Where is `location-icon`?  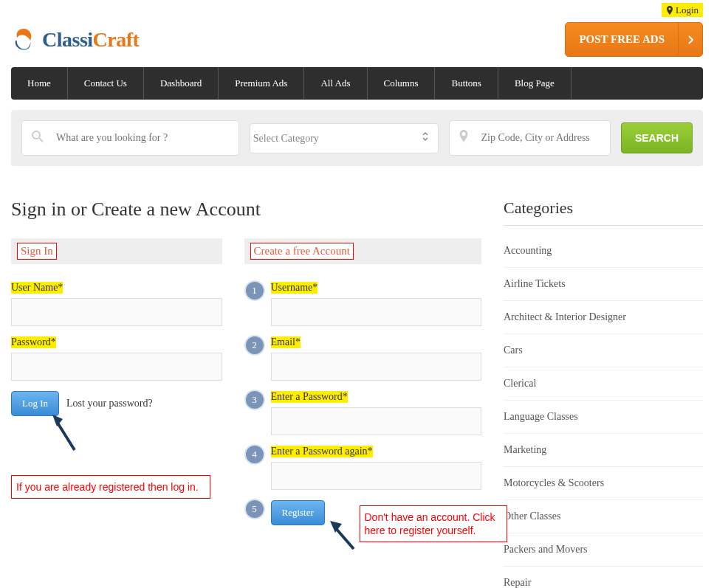 location-icon is located at coordinates (464, 138).